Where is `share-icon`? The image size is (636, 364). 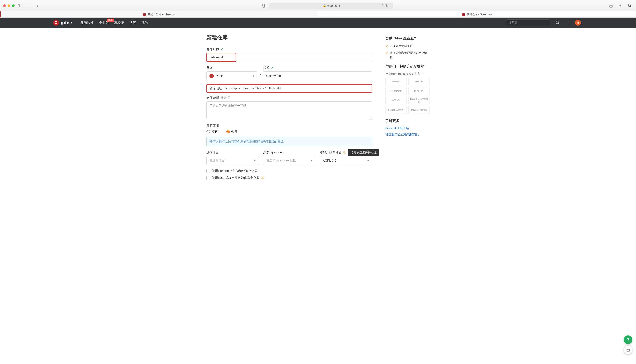 share-icon is located at coordinates (611, 6).